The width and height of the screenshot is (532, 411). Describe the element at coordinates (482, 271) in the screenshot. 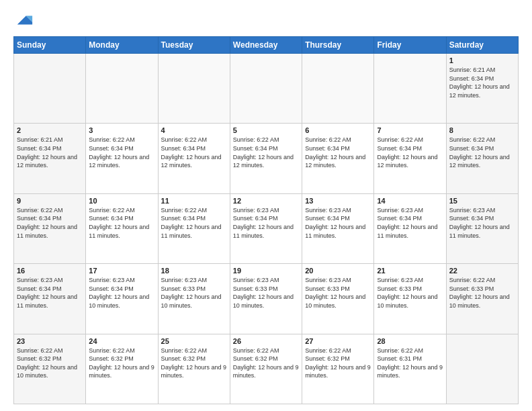

I see `day-number: 22` at that location.